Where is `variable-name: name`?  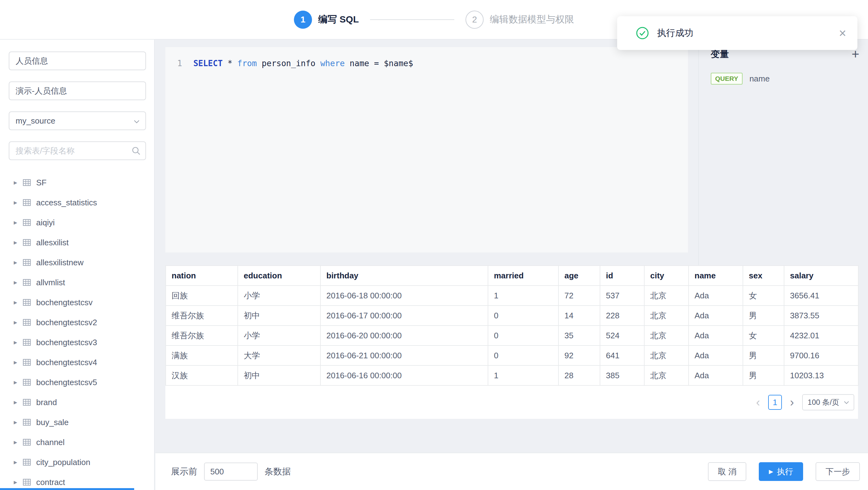
variable-name: name is located at coordinates (760, 79).